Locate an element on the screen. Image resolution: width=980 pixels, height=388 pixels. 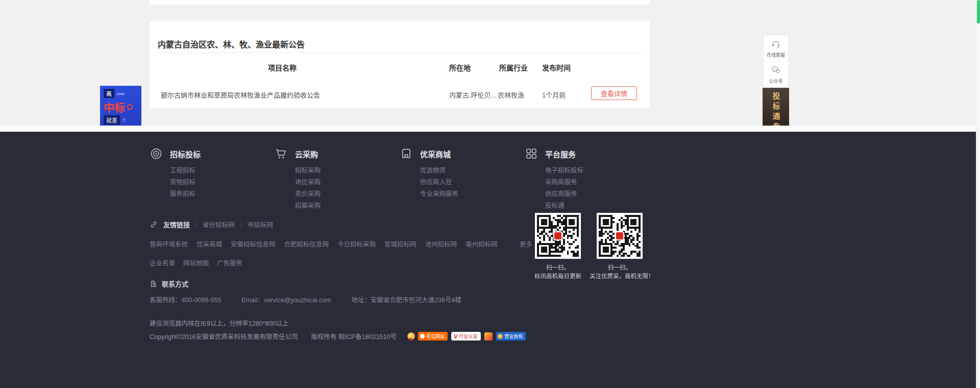
site-link: 广告服务 is located at coordinates (230, 262).